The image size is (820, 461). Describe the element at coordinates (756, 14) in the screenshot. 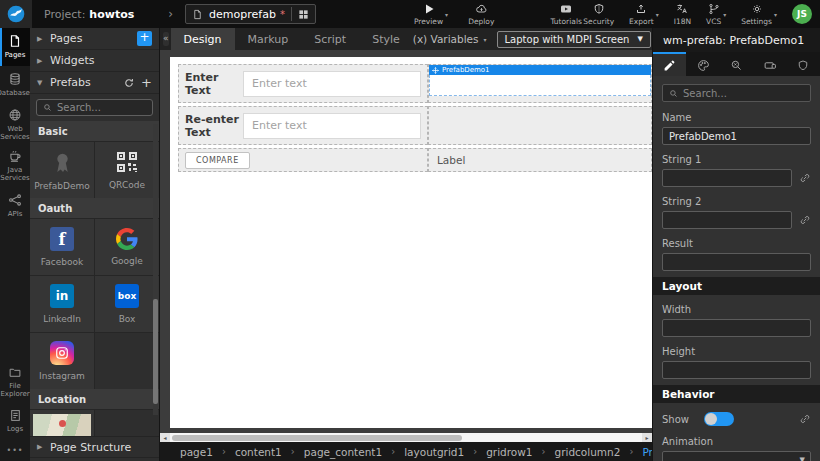

I see `settings-button: Settings` at that location.